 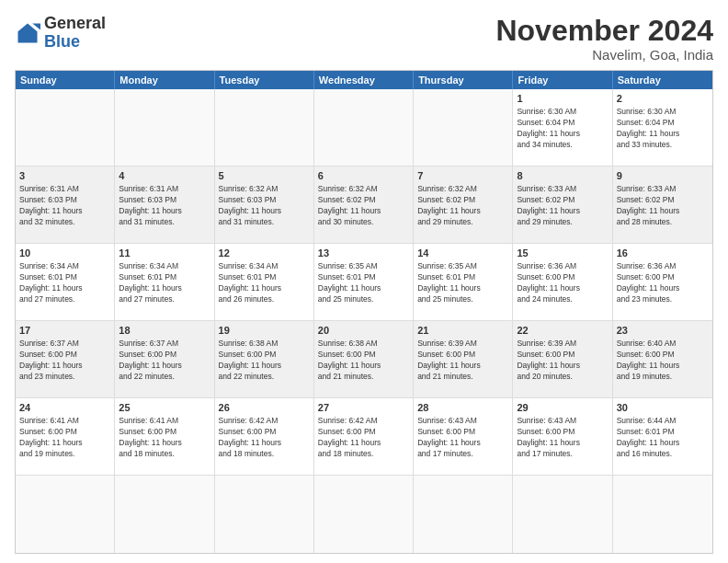 What do you see at coordinates (75, 33) in the screenshot?
I see `logo-text: General Blue` at bounding box center [75, 33].